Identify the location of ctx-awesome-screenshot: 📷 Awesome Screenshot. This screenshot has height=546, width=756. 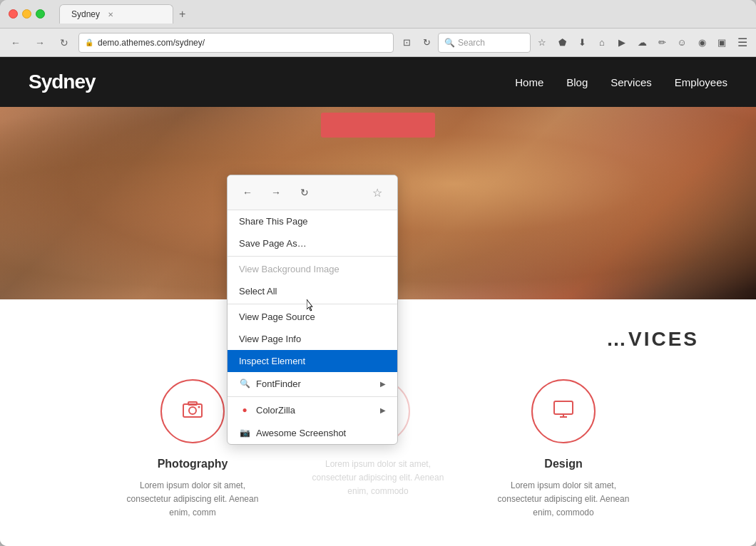
(312, 433).